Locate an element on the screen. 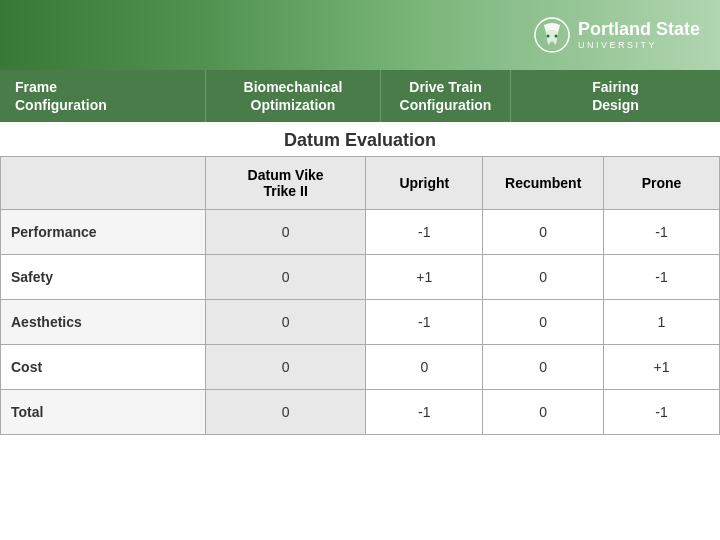  table-header-empty is located at coordinates (104, 184).